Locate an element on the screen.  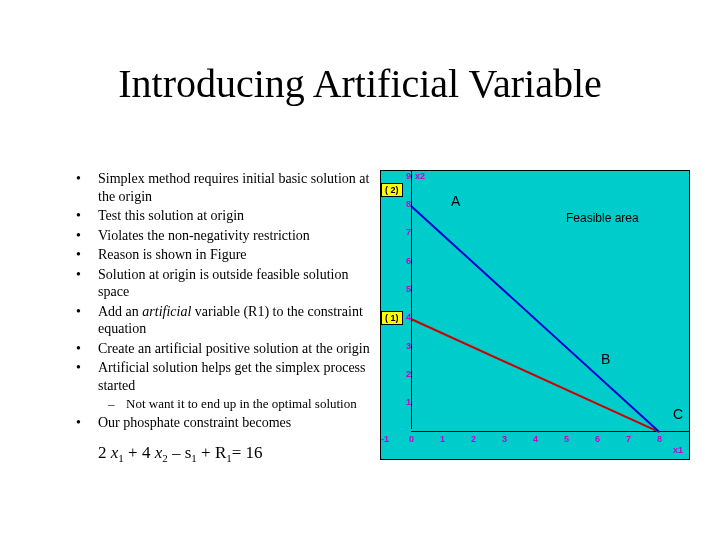
bullet-item: Artificial solution helps get the simple… is located at coordinates (220, 386).